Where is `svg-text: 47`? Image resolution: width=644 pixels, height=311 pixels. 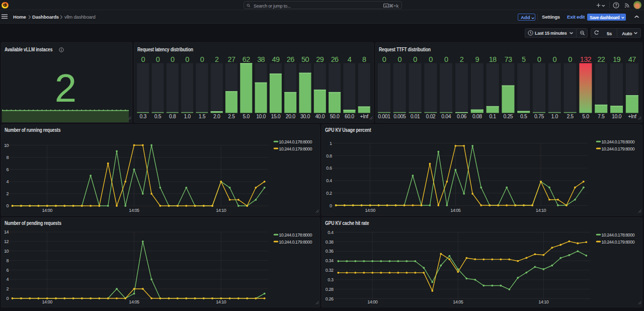 svg-text: 47 is located at coordinates (632, 59).